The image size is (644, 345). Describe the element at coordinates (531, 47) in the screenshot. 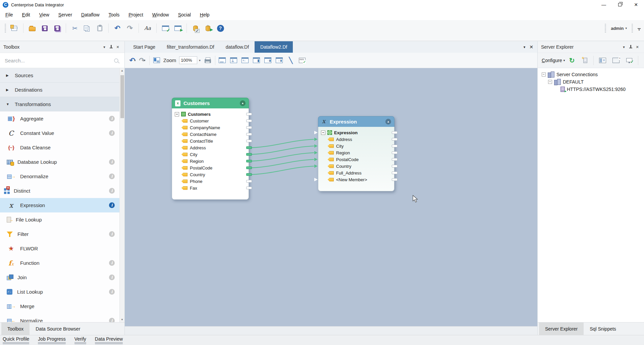

I see `tab-close-icon: ✕` at that location.